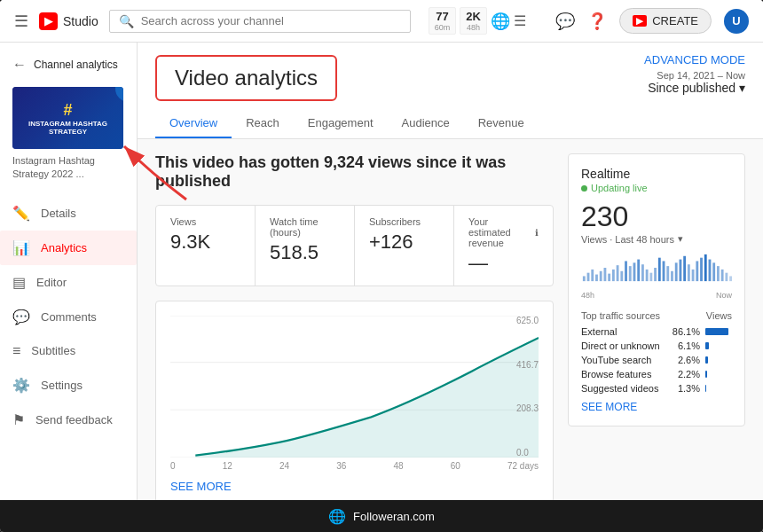  I want to click on y-label-4: 625.0, so click(527, 321).